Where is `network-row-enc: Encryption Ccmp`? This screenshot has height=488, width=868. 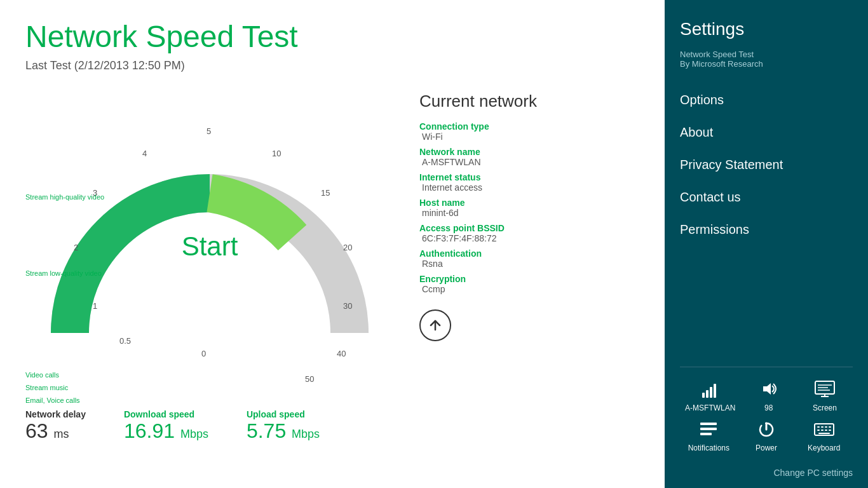
network-row-enc: Encryption Ccmp is located at coordinates (529, 284).